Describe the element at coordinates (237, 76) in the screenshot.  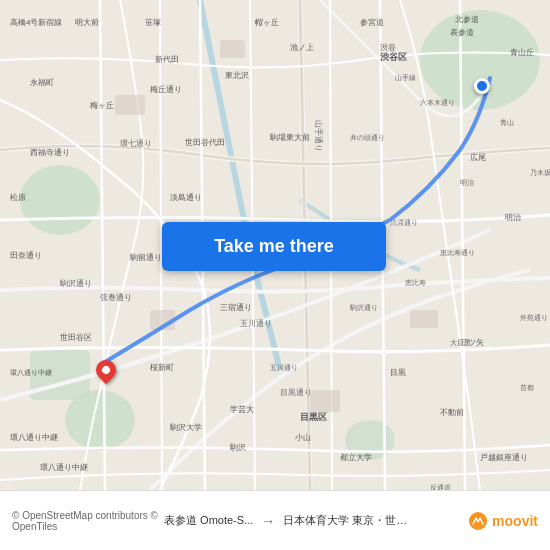
I see `svg-text: 東北沢` at that location.